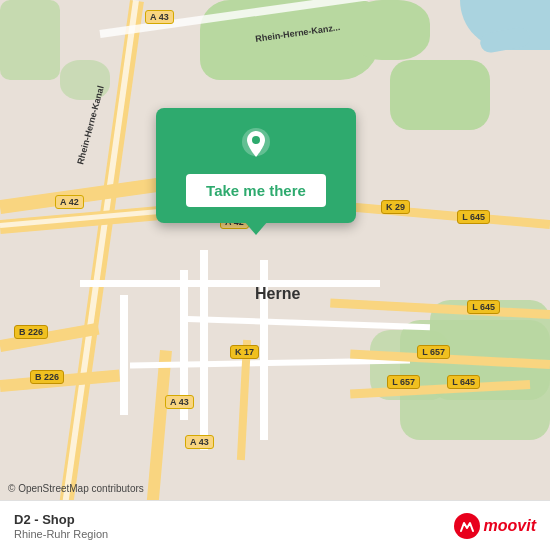  What do you see at coordinates (47, 377) in the screenshot?
I see `road-badge-b226-2: B 226` at bounding box center [47, 377].